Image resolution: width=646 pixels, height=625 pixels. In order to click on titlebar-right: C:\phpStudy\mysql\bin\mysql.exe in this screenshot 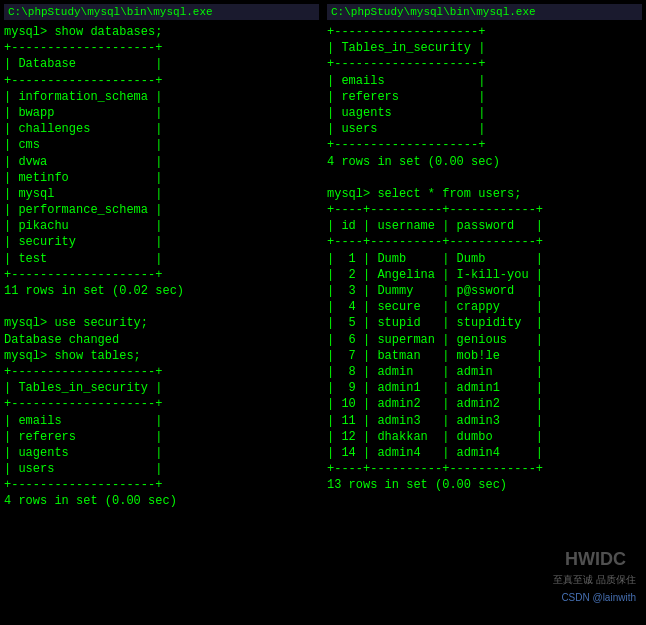, I will do `click(484, 12)`.